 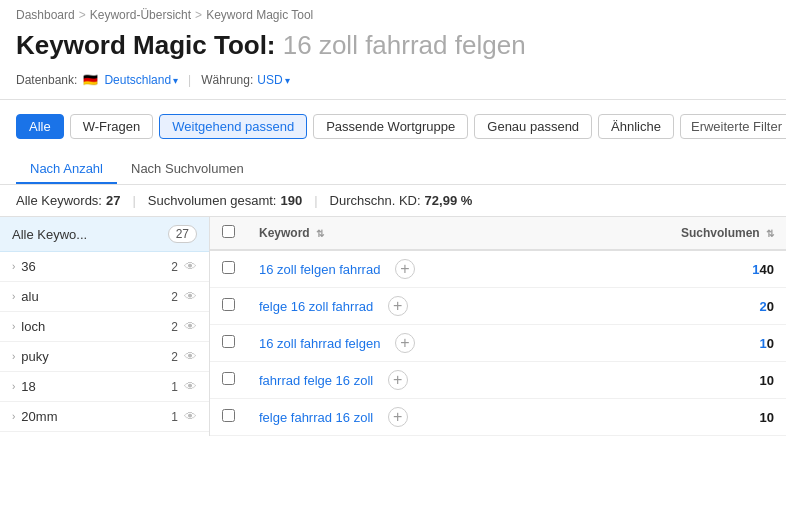 What do you see at coordinates (410, 234) in the screenshot?
I see `col-keyword-header: Keyword ⇅` at bounding box center [410, 234].